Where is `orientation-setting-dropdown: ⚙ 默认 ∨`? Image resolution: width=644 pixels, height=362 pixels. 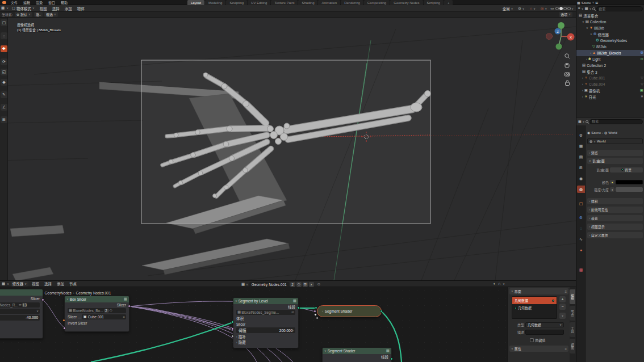 orientation-setting-dropdown: ⚙ 默认 ∨ is located at coordinates (24, 15).